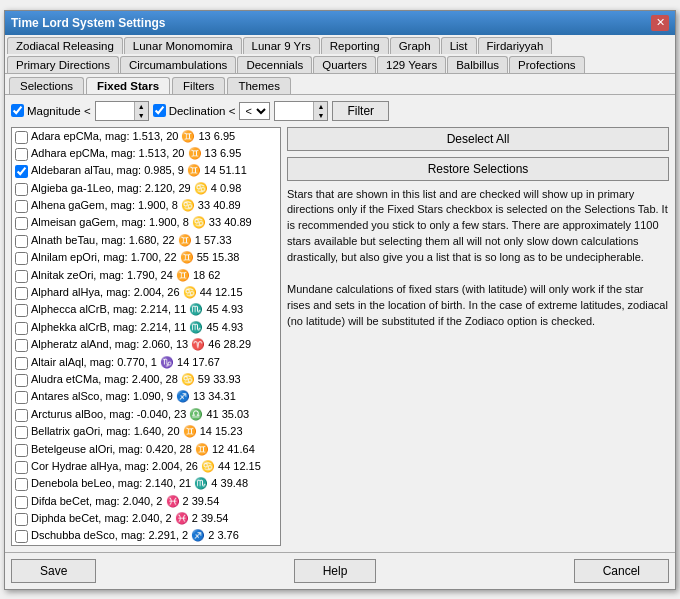 The width and height of the screenshot is (680, 599). What do you see at coordinates (274, 64) in the screenshot?
I see `tab-decennials: Decennials` at bounding box center [274, 64].